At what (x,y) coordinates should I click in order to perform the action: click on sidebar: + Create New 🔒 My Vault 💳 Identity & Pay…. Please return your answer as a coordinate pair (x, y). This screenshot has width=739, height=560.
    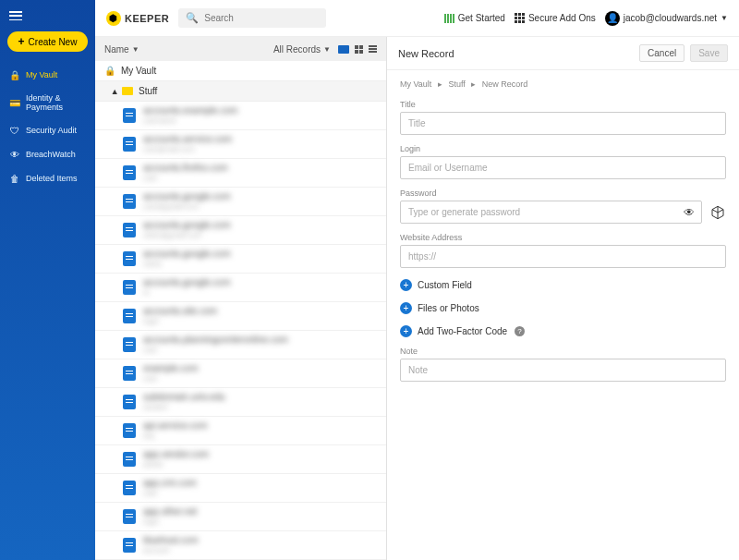
    Looking at the image, I should click on (48, 280).